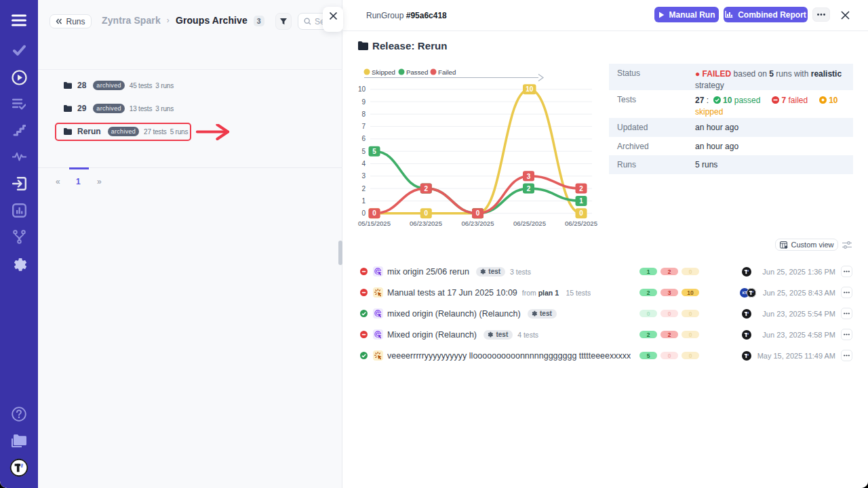 The height and width of the screenshot is (488, 868). I want to click on svg-text: Passed, so click(417, 72).